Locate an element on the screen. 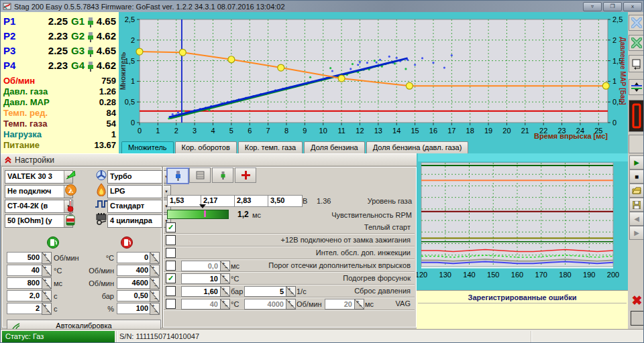  osc-save-button is located at coordinates (637, 205).